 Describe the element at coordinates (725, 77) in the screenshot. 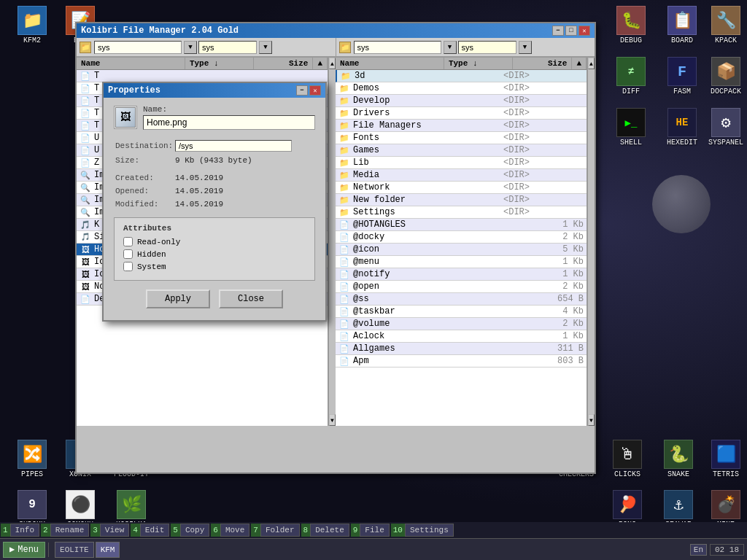

I see `desktop-icon-docpack: 📦 DOCPACK` at that location.